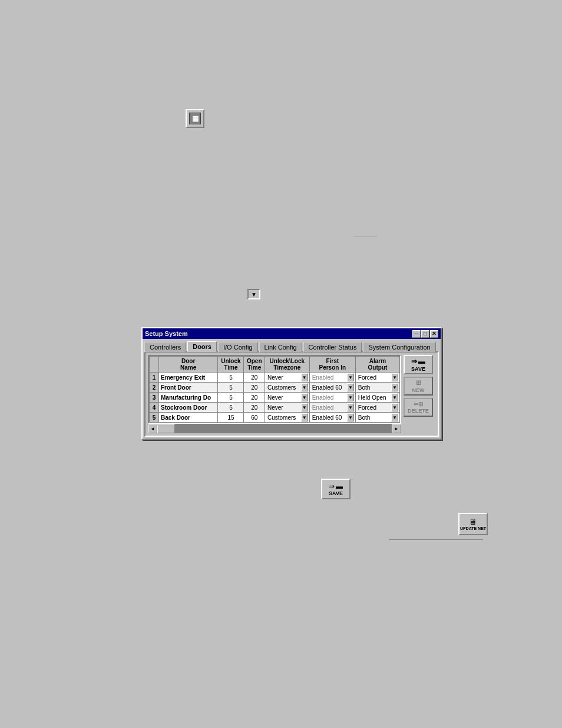  What do you see at coordinates (418, 364) in the screenshot?
I see `save-button: ⇒ ▬ SAVE` at bounding box center [418, 364].